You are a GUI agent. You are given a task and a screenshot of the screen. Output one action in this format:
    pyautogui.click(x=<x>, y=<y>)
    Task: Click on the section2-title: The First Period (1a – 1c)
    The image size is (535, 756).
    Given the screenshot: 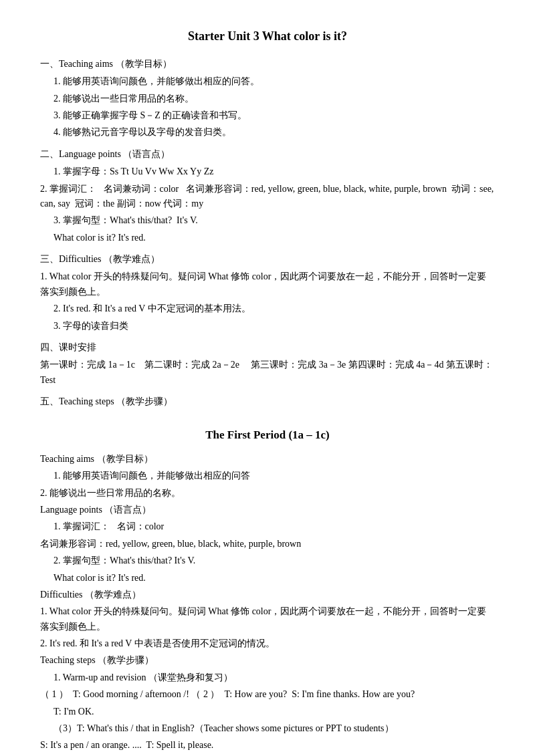 What is the action you would take?
    pyautogui.click(x=268, y=434)
    